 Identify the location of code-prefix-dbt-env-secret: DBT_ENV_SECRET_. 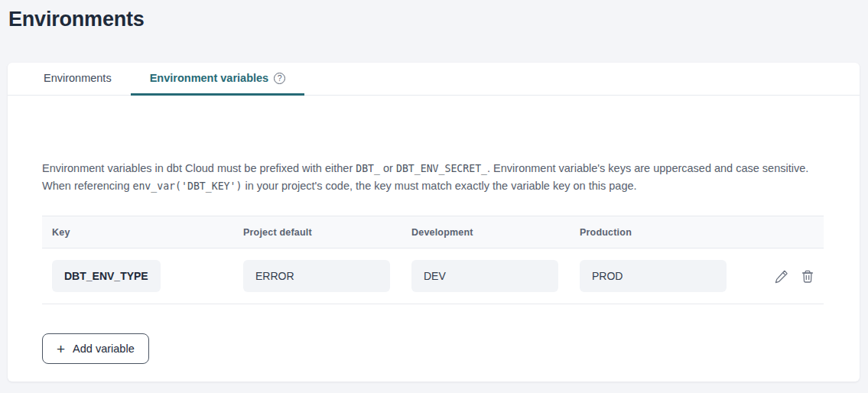
(442, 168).